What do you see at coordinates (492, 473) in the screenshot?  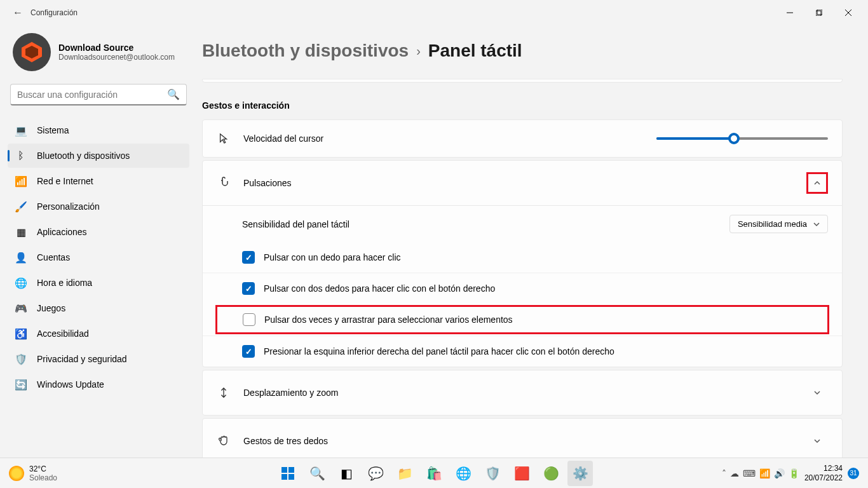 I see `security-button: 🛡️` at bounding box center [492, 473].